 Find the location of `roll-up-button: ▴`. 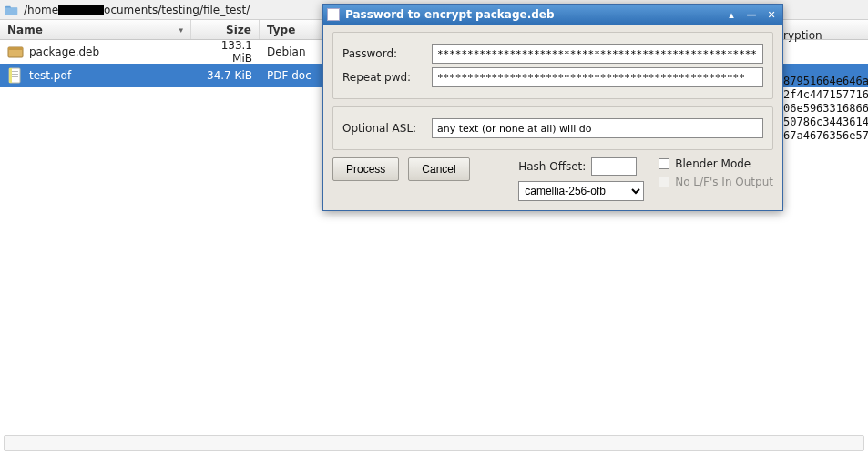

roll-up-button: ▴ is located at coordinates (731, 15).